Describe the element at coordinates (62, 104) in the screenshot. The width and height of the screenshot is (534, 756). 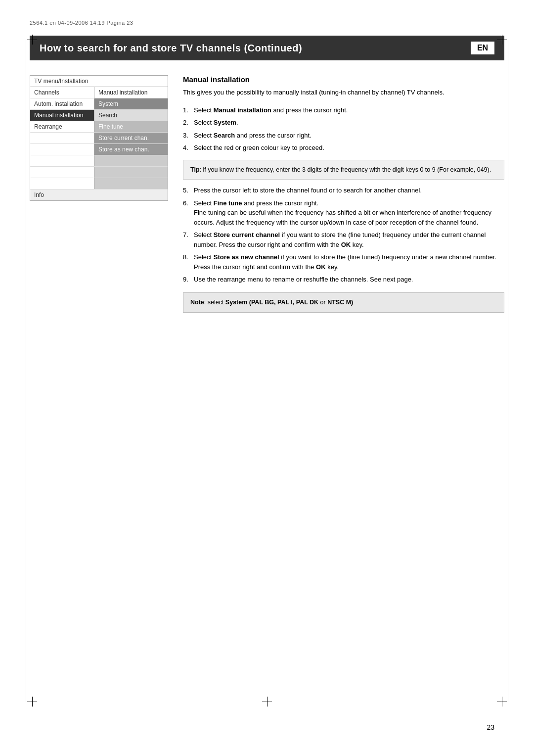
I see `menu-item-autom-installation: Autom. installation` at that location.